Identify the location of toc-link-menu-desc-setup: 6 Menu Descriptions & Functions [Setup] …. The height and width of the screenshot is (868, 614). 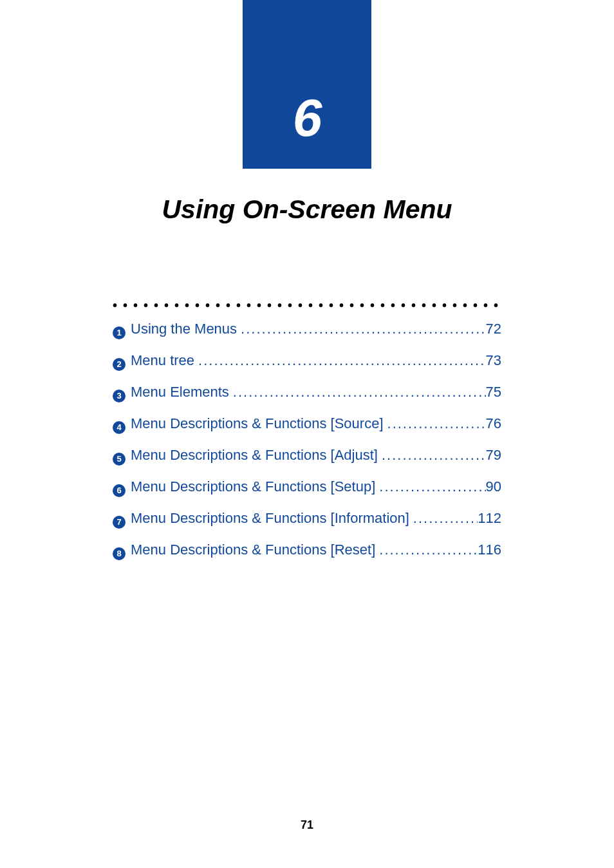
(307, 495).